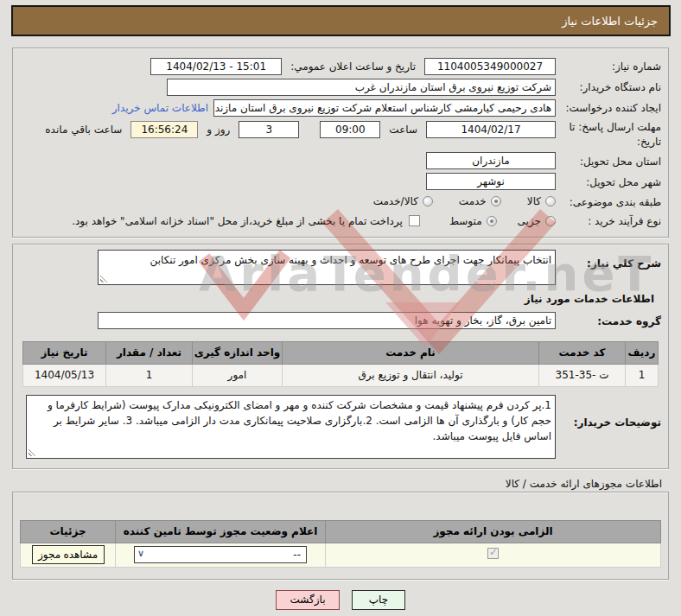 The height and width of the screenshot is (616, 681). What do you see at coordinates (493, 555) in the screenshot?
I see `cell-permit-required` at bounding box center [493, 555].